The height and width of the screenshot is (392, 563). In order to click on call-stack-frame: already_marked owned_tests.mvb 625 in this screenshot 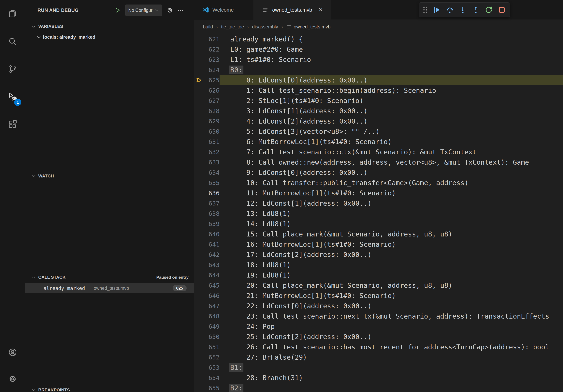, I will do `click(109, 288)`.